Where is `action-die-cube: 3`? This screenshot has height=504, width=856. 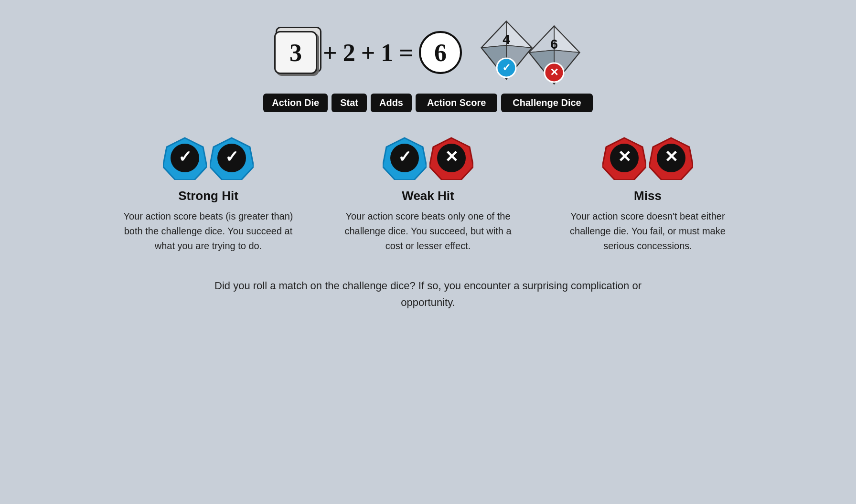
action-die-cube: 3 is located at coordinates (296, 52).